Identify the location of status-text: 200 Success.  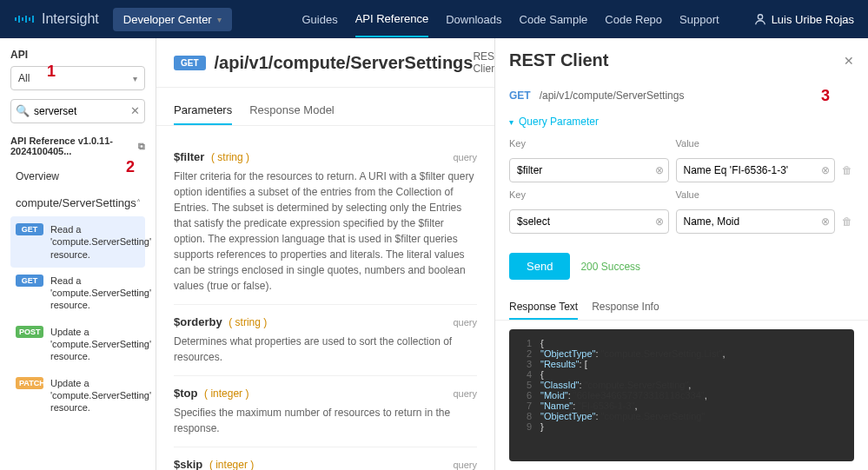
(610, 267).